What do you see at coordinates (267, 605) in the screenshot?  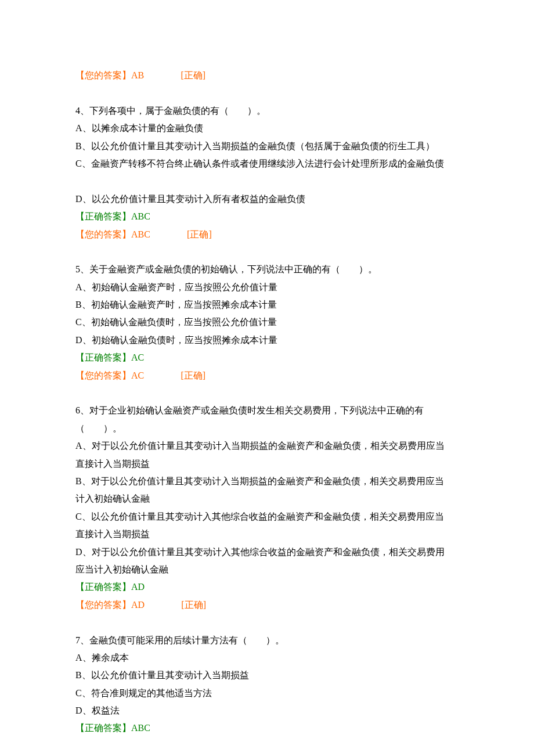 I see `q6-your-answer-row: 【您的答案】AD [正确]` at bounding box center [267, 605].